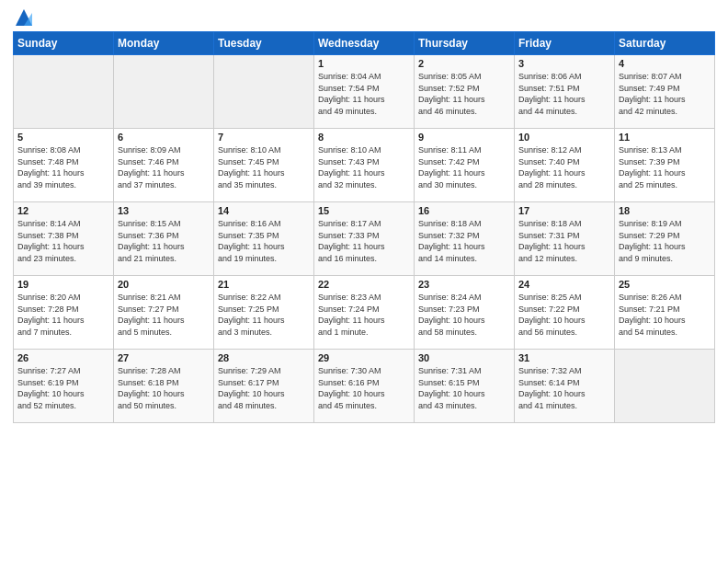 The height and width of the screenshot is (563, 728). Describe the element at coordinates (665, 44) in the screenshot. I see `col-header-saturday: Saturday` at that location.